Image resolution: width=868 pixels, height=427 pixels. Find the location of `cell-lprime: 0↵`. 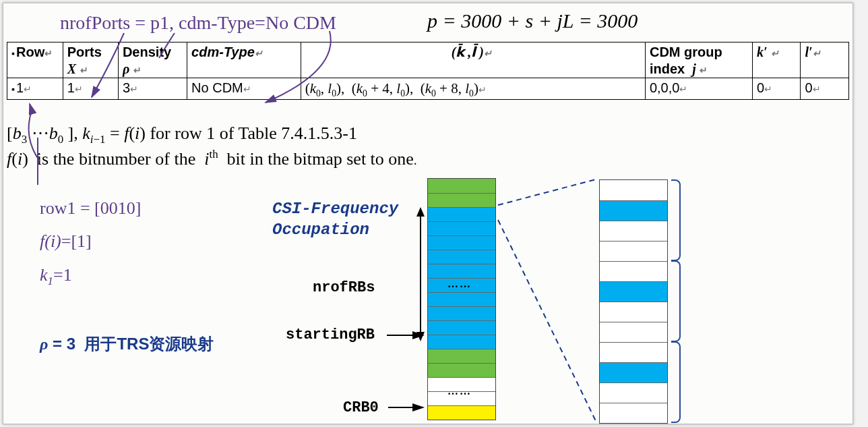

cell-lprime: 0↵ is located at coordinates (825, 89).